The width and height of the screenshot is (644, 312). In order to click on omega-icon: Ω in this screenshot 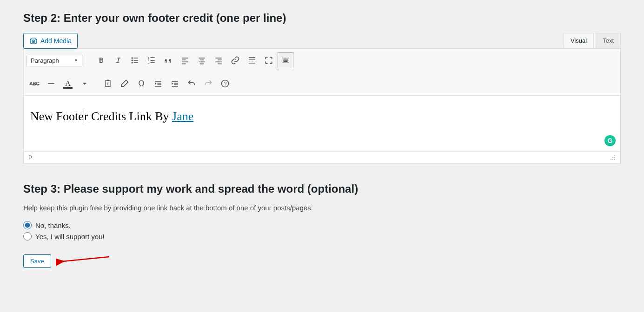, I will do `click(141, 84)`.